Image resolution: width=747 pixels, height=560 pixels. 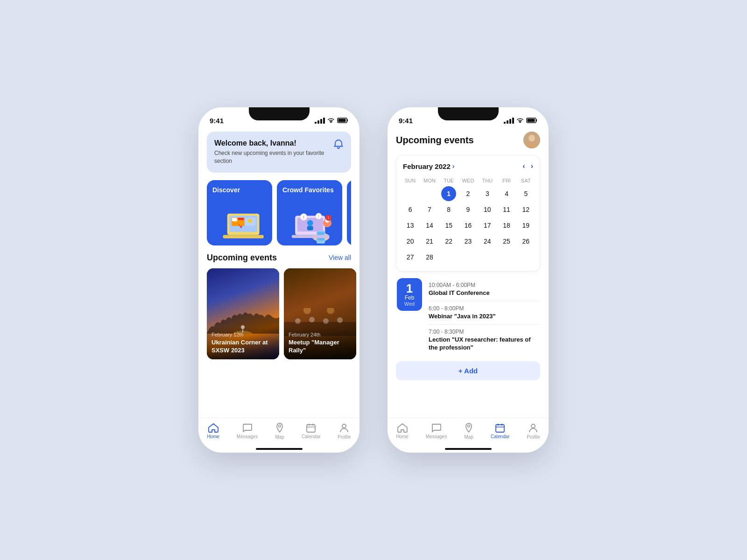 I want to click on cal-day: 24, so click(x=487, y=241).